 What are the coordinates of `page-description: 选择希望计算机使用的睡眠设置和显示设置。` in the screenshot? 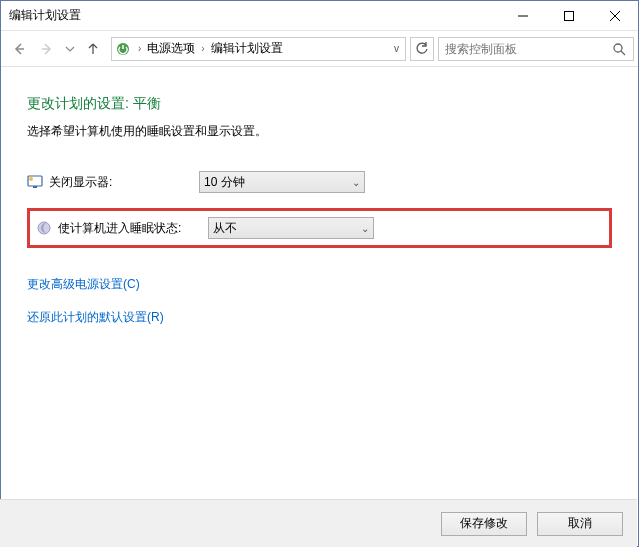 It's located at (320, 132).